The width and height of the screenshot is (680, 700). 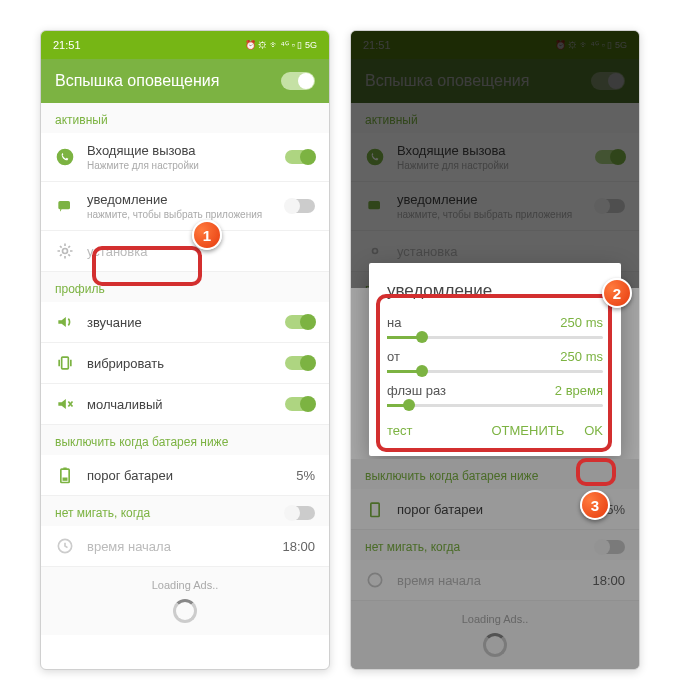 What do you see at coordinates (495, 327) in the screenshot?
I see `slider-on: на250 ms` at bounding box center [495, 327].